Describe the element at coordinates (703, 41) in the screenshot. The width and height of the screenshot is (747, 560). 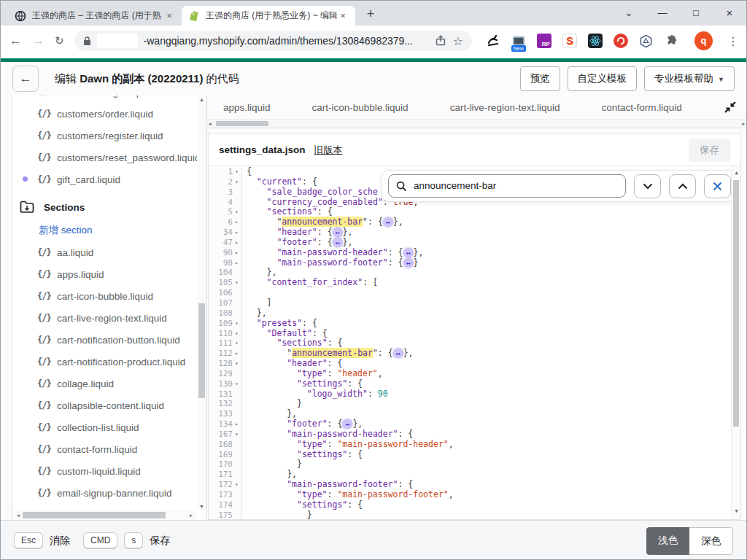
I see `profile-avatar: q` at that location.